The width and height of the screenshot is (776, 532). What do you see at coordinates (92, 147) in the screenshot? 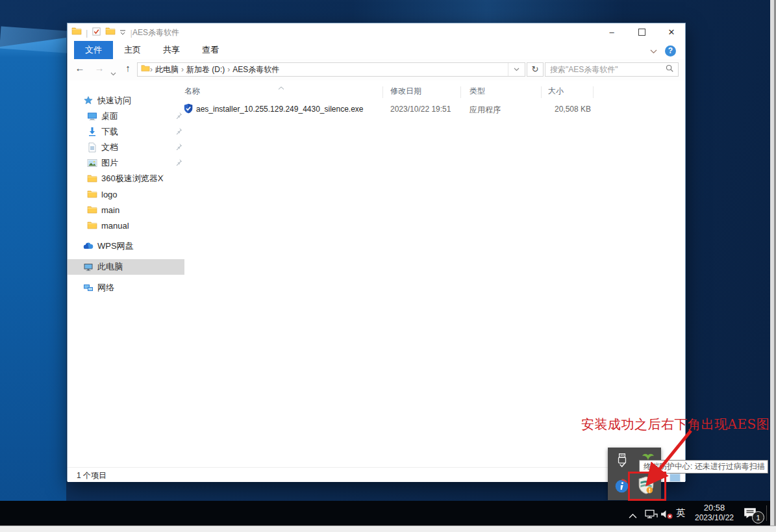
I see `documents-icon` at bounding box center [92, 147].